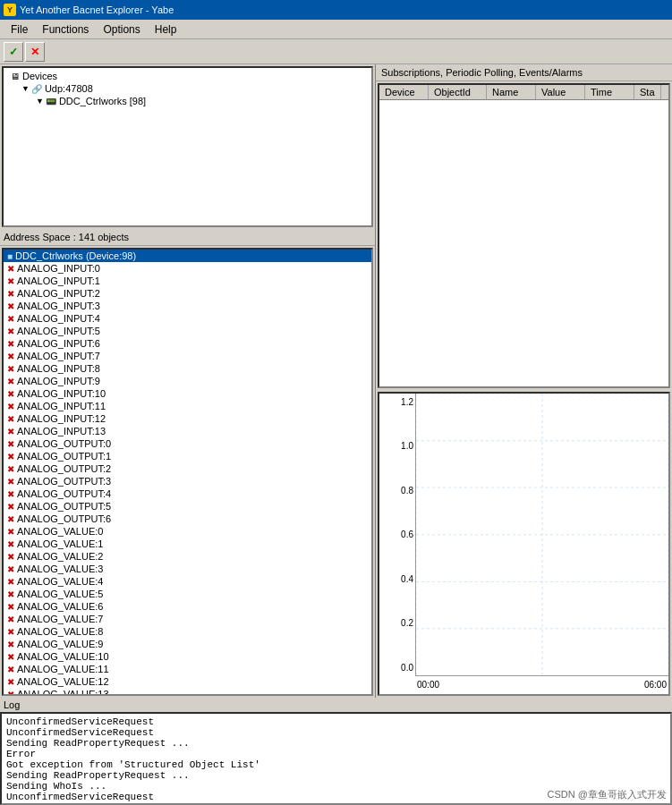  What do you see at coordinates (188, 519) in the screenshot?
I see `list-item: ✖ANALOG_OUTPUT:6` at bounding box center [188, 519].